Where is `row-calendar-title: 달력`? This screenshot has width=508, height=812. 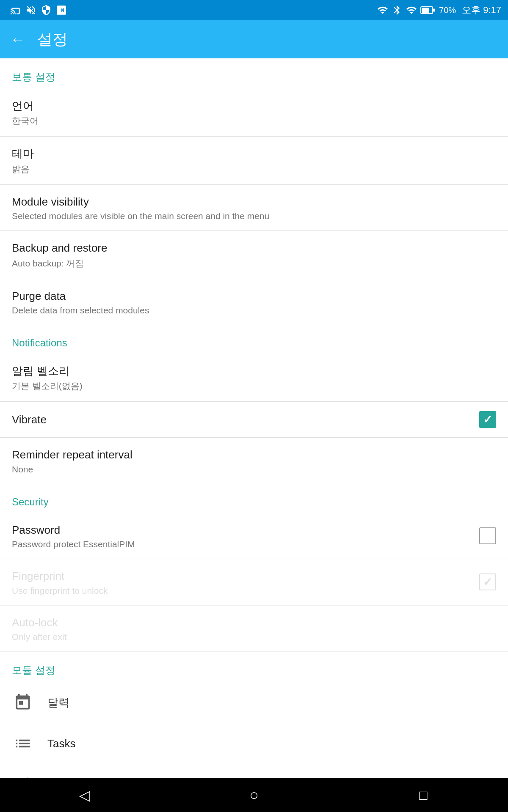 row-calendar-title: 달력 is located at coordinates (58, 702).